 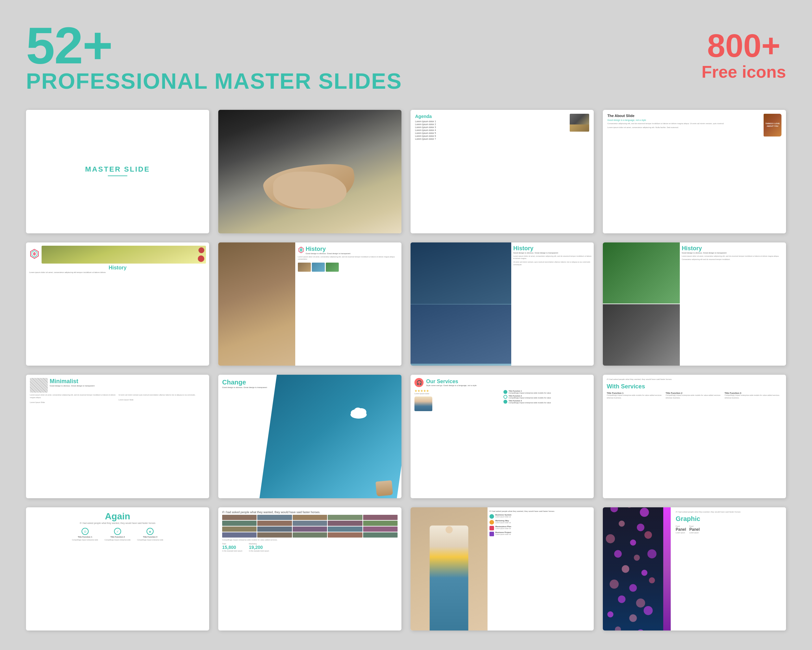 I want to click on about-book: THINGS I LOVE ABOUT YOU, so click(x=773, y=125).